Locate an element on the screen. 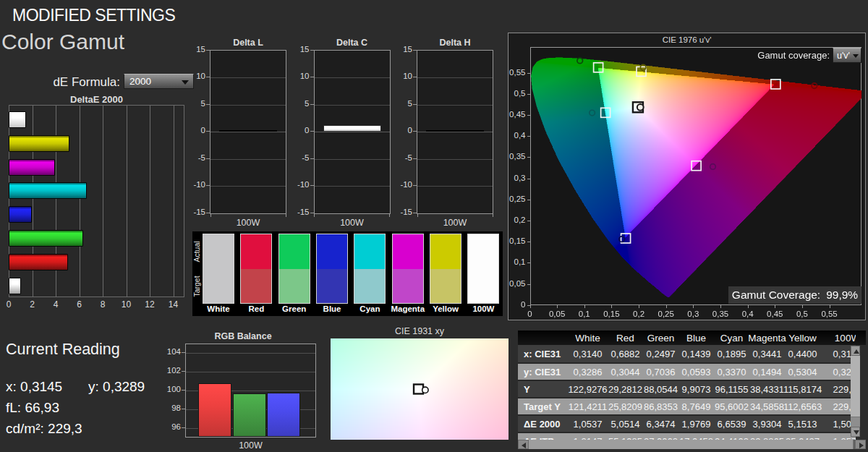 The height and width of the screenshot is (452, 868). de-formula-dropdown: 2000 is located at coordinates (159, 81).